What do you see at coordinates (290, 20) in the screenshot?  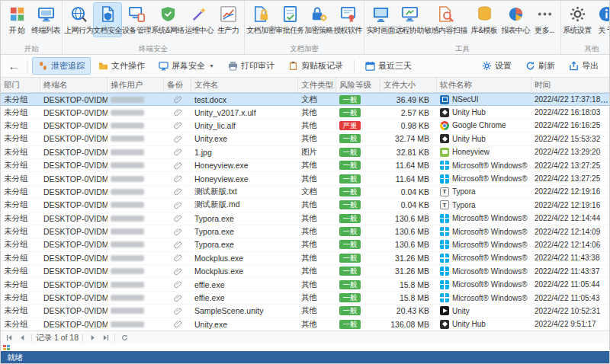 I see `ribbon-item-approval-tasks: 审批任务` at bounding box center [290, 20].